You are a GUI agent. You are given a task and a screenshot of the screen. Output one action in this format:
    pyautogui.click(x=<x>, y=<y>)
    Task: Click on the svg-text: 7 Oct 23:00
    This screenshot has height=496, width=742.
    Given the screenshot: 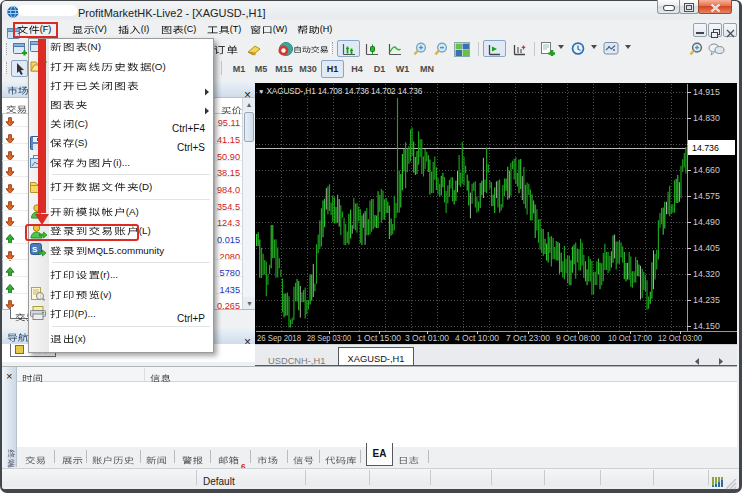 What is the action you would take?
    pyautogui.click(x=528, y=338)
    